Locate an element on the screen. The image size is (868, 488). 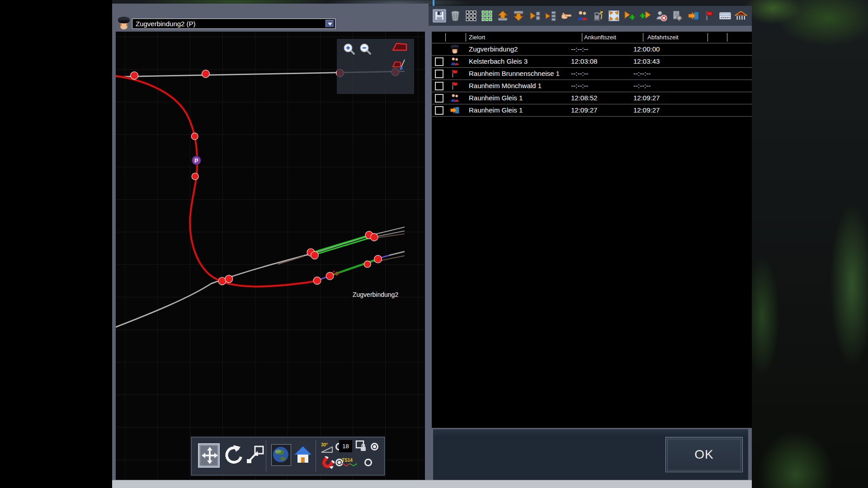
move-down-icon is located at coordinates (519, 16).